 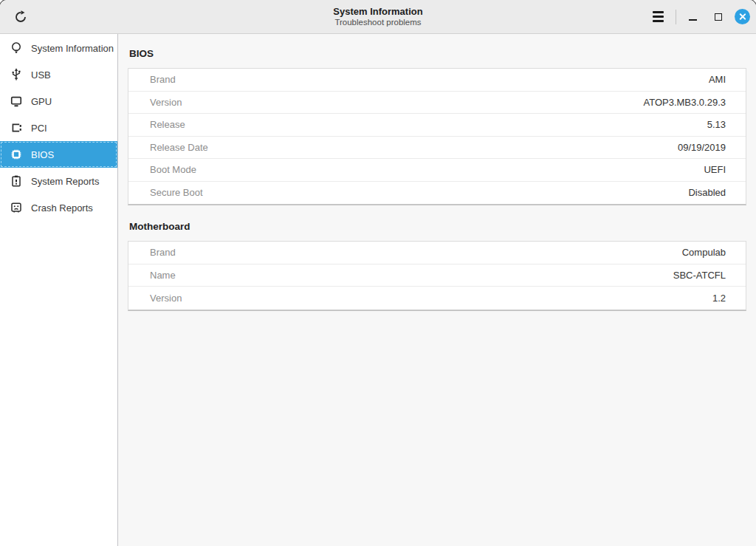 What do you see at coordinates (16, 75) in the screenshot?
I see `usb-icon` at bounding box center [16, 75].